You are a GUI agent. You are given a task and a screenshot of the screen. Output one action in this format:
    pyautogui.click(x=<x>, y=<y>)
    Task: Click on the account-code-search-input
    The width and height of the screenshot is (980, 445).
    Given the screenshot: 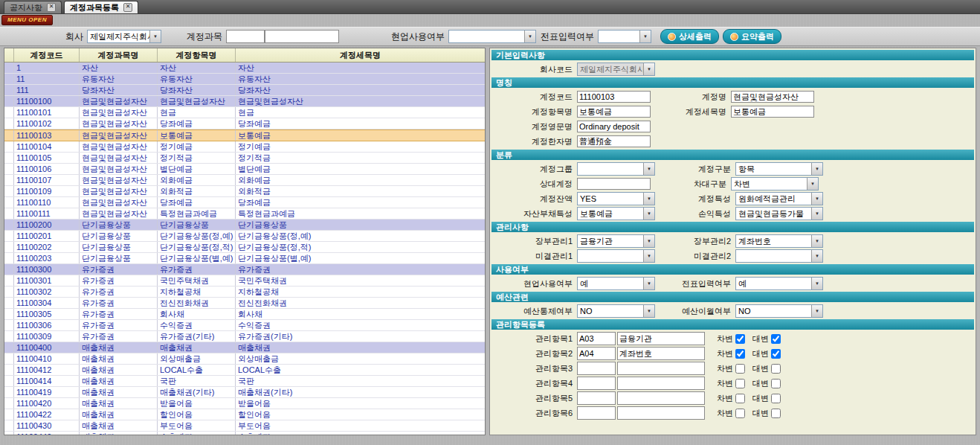 What is the action you would take?
    pyautogui.click(x=245, y=36)
    